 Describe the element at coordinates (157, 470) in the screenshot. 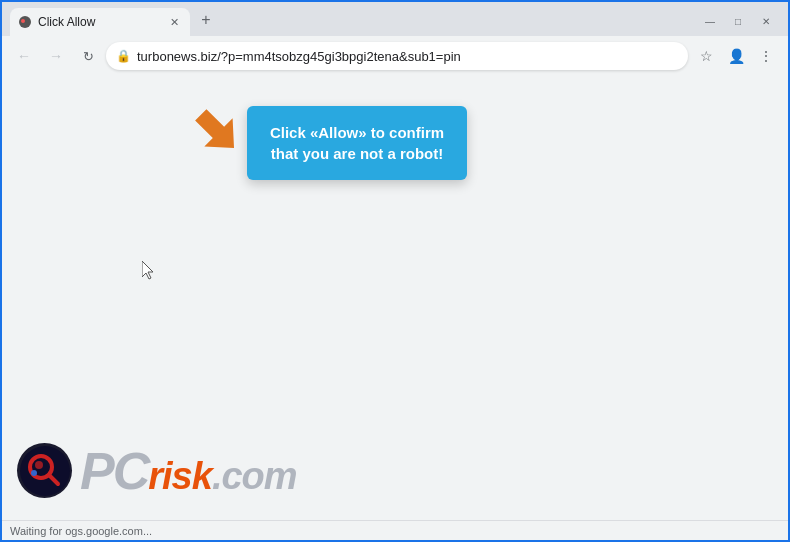

I see `pcrisk-watermark: PC risk .com` at that location.